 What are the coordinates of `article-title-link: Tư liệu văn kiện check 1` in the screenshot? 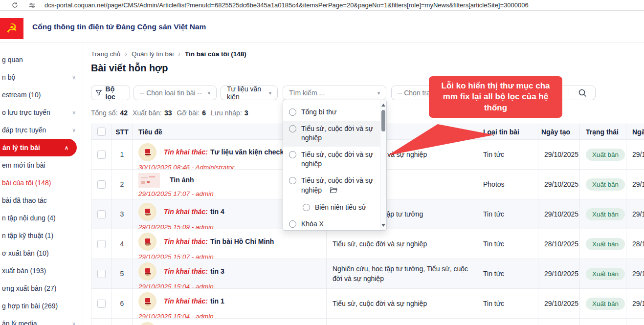 It's located at (250, 152).